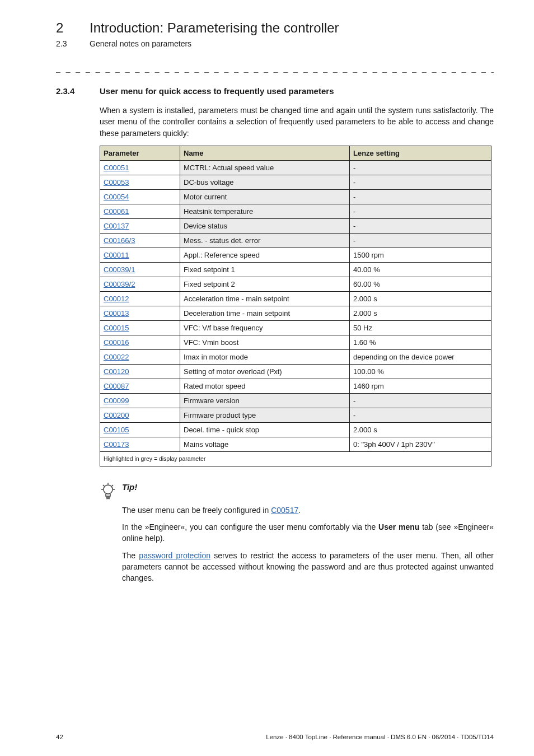 The width and height of the screenshot is (534, 756). I want to click on cell-name: Firmware product type, so click(265, 415).